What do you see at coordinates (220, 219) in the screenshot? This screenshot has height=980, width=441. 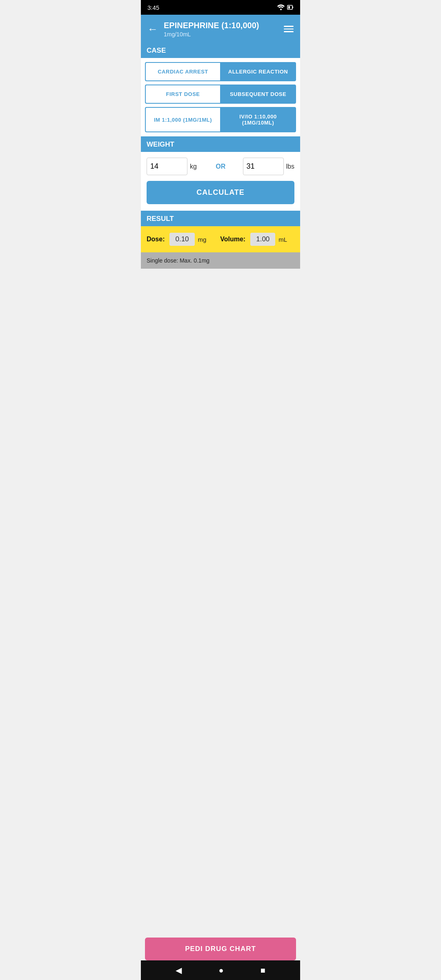 I see `result-section-header: RESULT` at bounding box center [220, 219].